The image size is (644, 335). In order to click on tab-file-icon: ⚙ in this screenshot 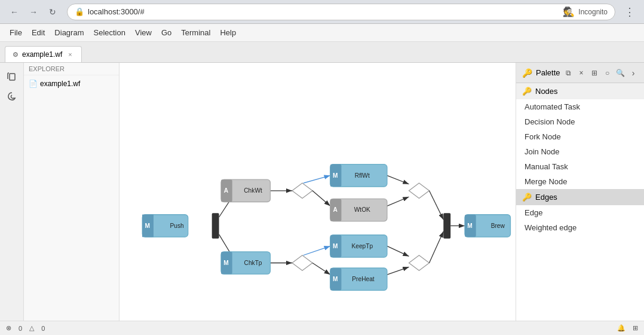, I will do `click(16, 55)`.